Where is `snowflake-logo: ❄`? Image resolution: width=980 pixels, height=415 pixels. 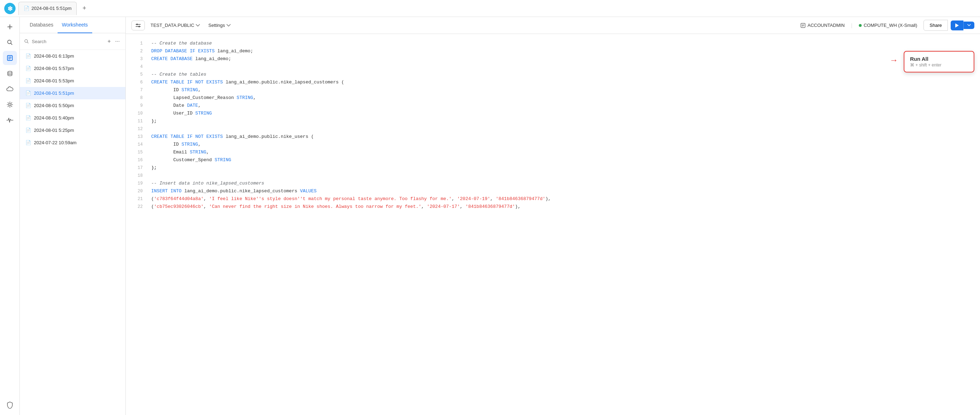
snowflake-logo: ❄ is located at coordinates (10, 8).